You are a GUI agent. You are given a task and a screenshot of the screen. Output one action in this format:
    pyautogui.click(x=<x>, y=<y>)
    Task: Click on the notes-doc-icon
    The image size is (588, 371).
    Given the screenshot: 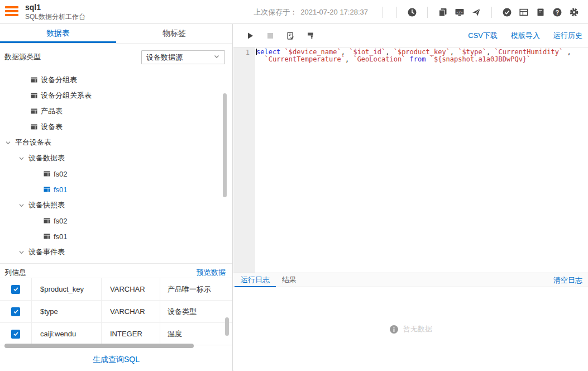 What is the action you would take?
    pyautogui.click(x=541, y=12)
    